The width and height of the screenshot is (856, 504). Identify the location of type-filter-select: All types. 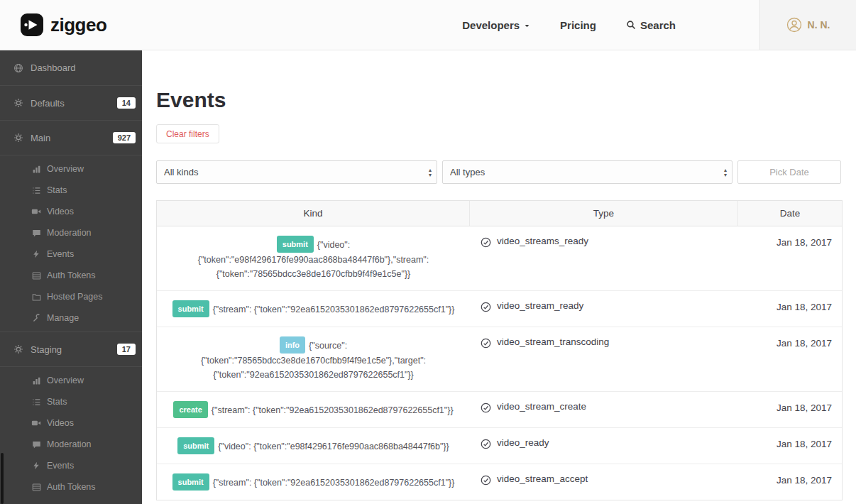
(588, 172).